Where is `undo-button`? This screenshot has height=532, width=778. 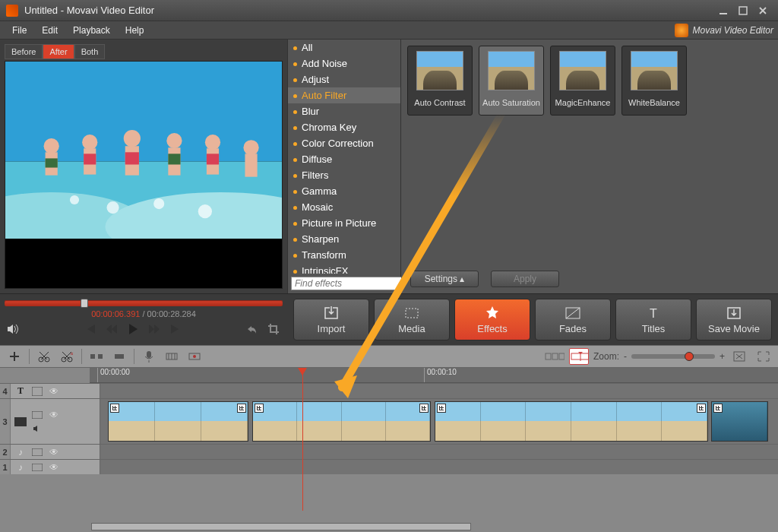
undo-button is located at coordinates (252, 329).